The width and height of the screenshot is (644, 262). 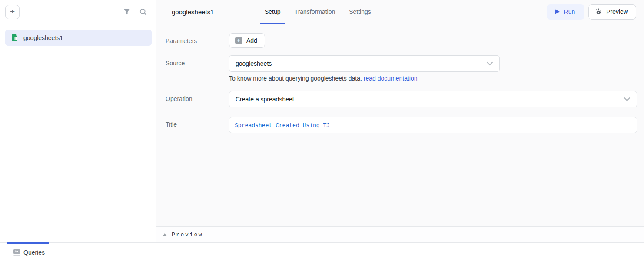 I want to click on query-item-label: googlesheets1, so click(x=43, y=38).